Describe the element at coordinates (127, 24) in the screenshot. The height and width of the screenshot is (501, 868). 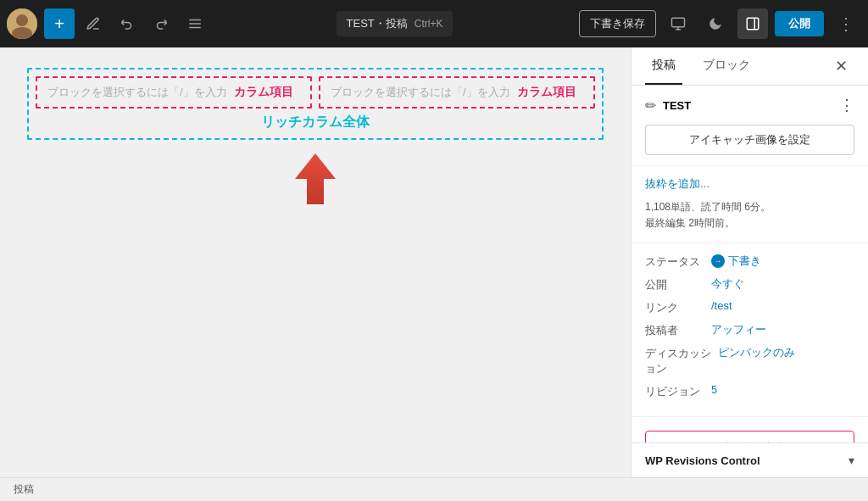
I see `undo-button` at that location.